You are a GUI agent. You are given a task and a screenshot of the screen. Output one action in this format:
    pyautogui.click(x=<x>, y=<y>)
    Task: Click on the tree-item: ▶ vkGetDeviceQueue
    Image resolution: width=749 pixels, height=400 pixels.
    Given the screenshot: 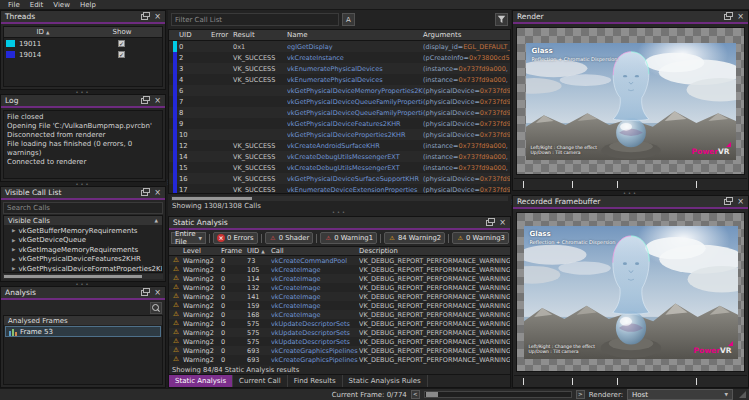 What is the action you would take?
    pyautogui.click(x=83, y=241)
    